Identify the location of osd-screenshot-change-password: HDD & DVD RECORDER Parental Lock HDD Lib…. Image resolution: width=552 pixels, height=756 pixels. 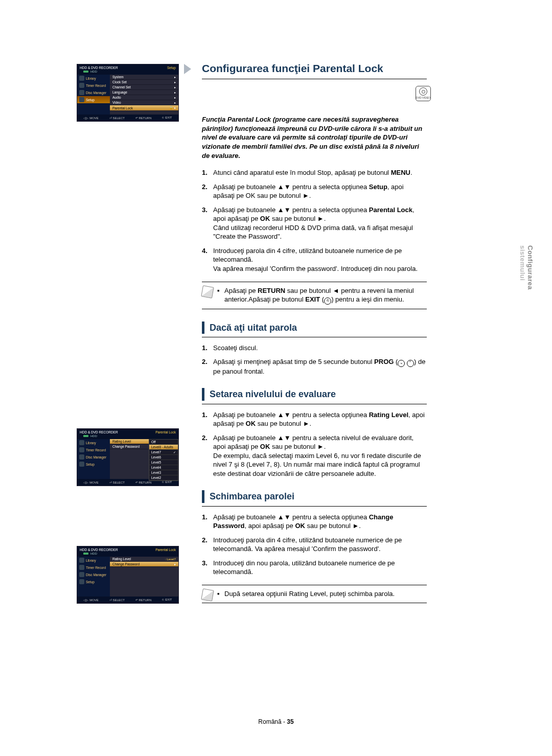
(128, 575).